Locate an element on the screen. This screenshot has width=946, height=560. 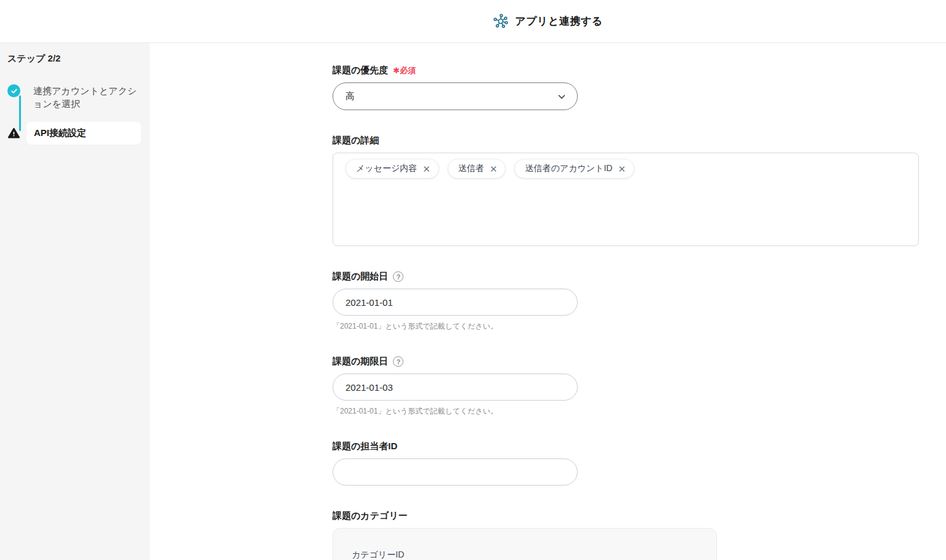
assignee-id-label: 課題の担当者ID is located at coordinates (365, 447).